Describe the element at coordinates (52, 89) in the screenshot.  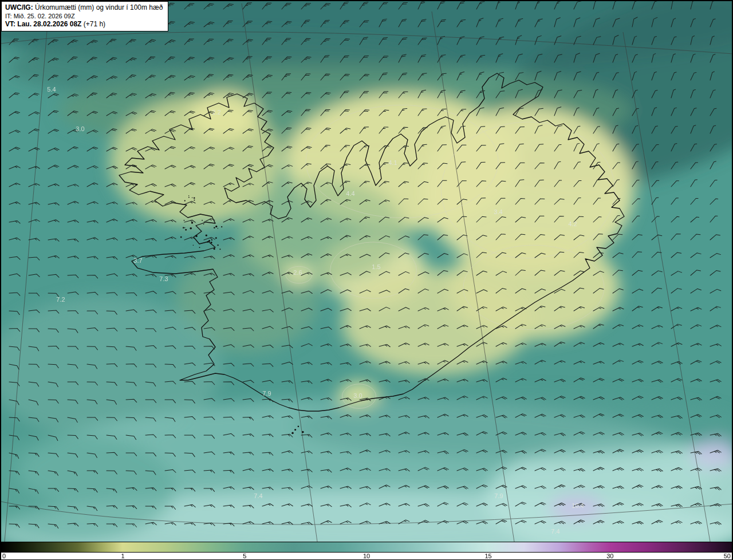
I see `contour-label: 5.4` at that location.